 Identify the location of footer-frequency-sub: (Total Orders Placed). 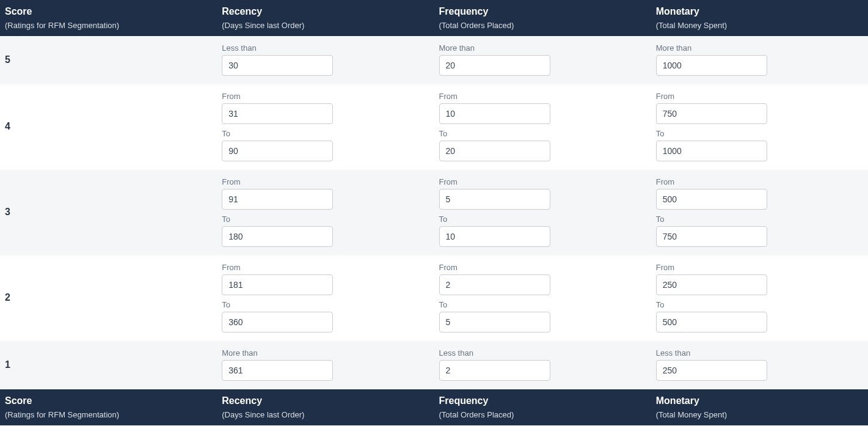
(542, 414).